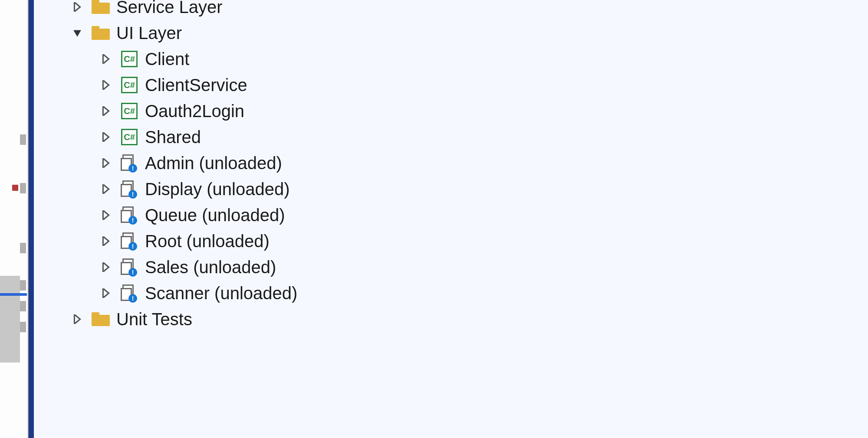  Describe the element at coordinates (429, 241) in the screenshot. I see `tree-row-root: ! Root (unloaded)` at that location.